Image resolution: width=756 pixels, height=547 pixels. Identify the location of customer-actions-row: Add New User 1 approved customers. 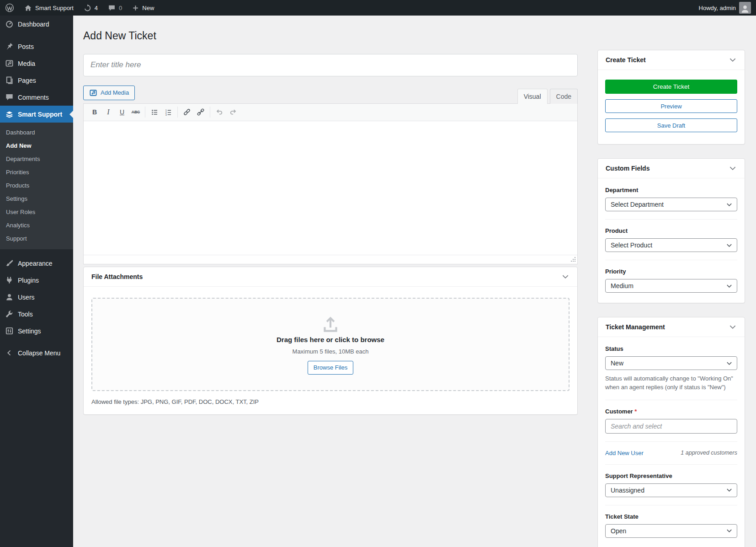
(671, 453).